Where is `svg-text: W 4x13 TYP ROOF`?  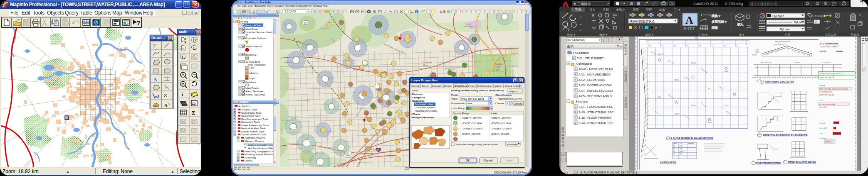 svg-text: W 4x13 TYP ROOF is located at coordinates (783, 42).